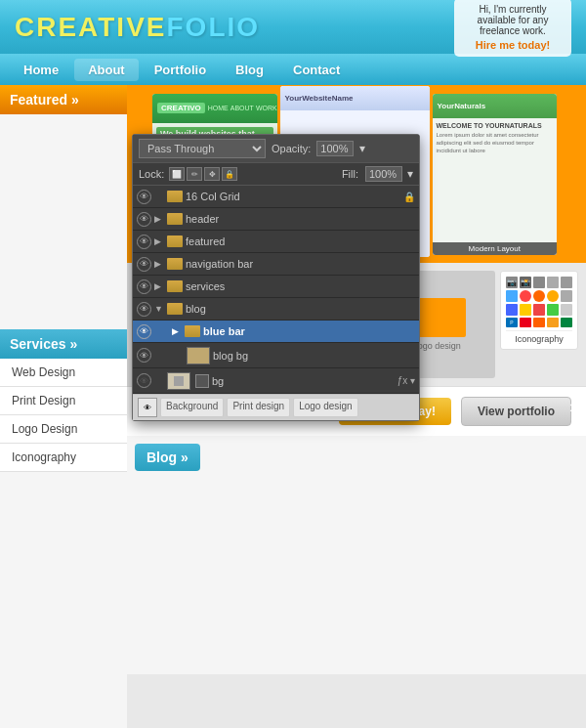 The width and height of the screenshot is (586, 728). Describe the element at coordinates (151, 174) in the screenshot. I see `lock-label: Lock:` at that location.